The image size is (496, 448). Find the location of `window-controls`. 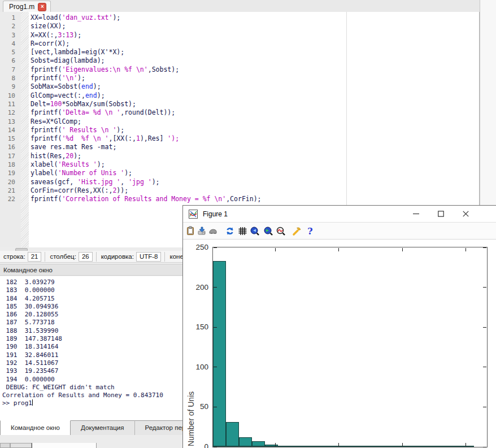

window-controls is located at coordinates (441, 214).